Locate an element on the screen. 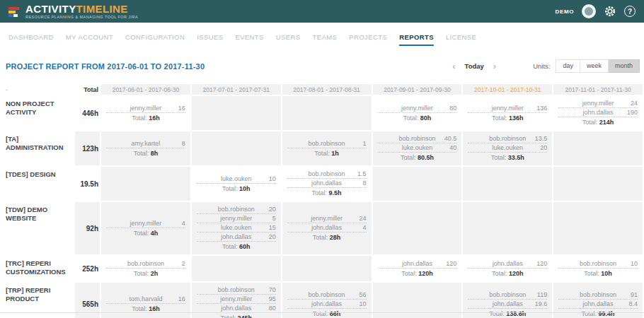  month-cell: jenny.miller24john.dallas190Total: 214h is located at coordinates (598, 113).